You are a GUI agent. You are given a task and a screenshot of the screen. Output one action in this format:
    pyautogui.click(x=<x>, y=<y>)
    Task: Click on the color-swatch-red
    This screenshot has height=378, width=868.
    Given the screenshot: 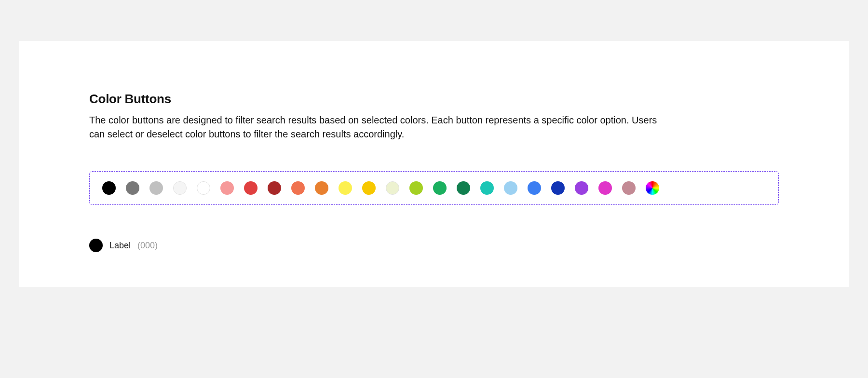 What is the action you would take?
    pyautogui.click(x=251, y=188)
    